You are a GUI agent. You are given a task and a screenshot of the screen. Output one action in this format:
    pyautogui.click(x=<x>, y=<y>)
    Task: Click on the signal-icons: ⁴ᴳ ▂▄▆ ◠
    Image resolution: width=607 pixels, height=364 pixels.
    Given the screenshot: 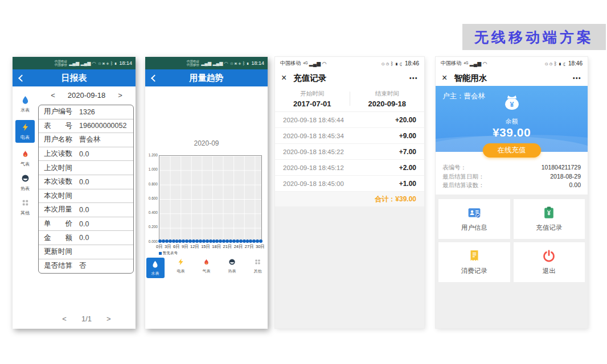 What is the action you would take?
    pyautogui.click(x=475, y=64)
    